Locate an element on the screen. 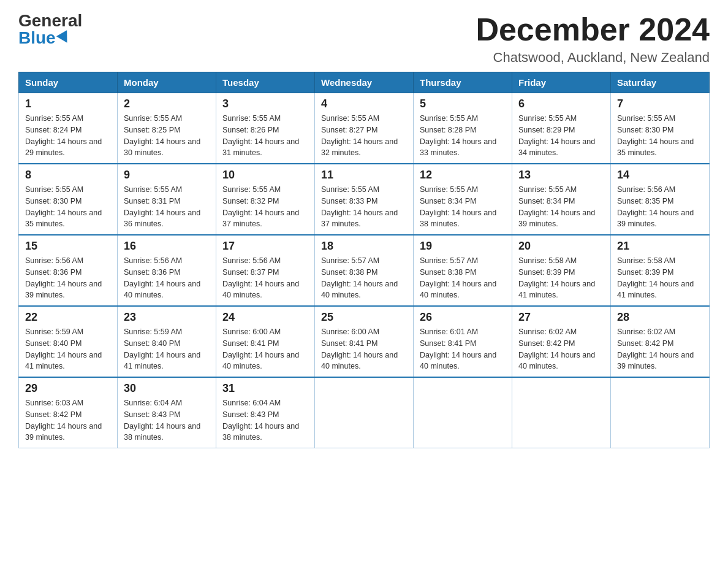  calendar-cell: 26 Sunrise: 6:01 AMSunset: 8:41 PMDaylig… is located at coordinates (463, 342).